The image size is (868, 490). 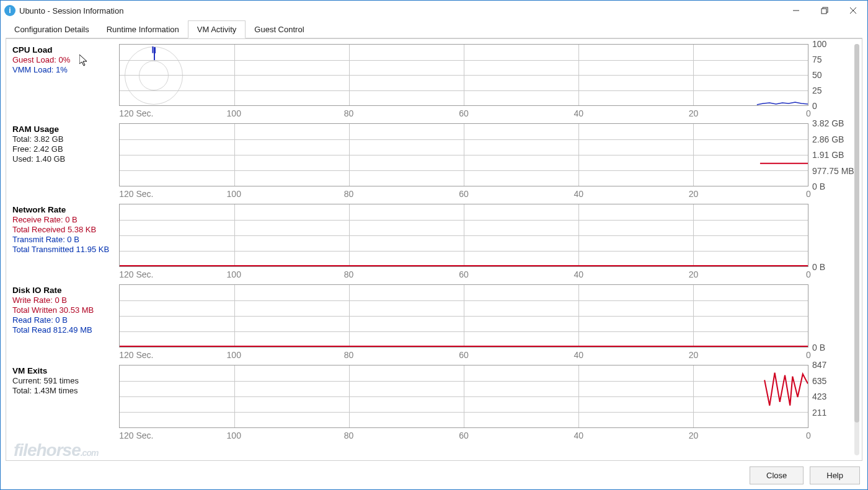 What do you see at coordinates (143, 30) in the screenshot?
I see `tab-runtime-information: Runtime Information` at bounding box center [143, 30].